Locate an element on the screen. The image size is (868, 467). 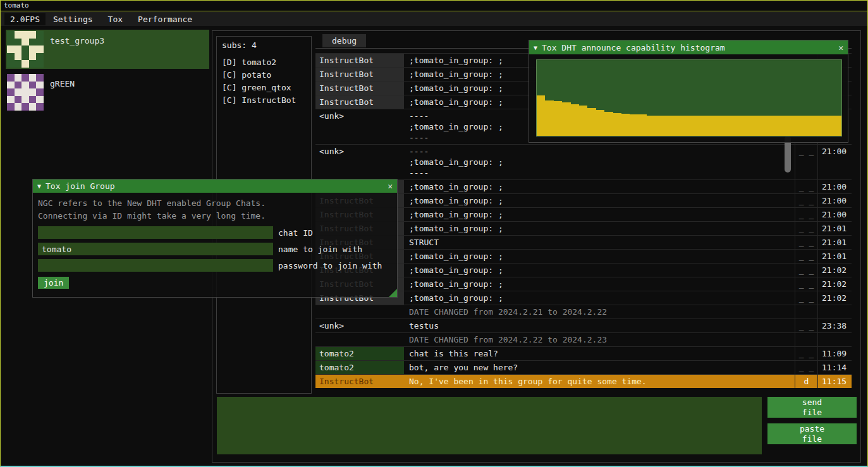
menu-settings: Settings is located at coordinates (73, 19).